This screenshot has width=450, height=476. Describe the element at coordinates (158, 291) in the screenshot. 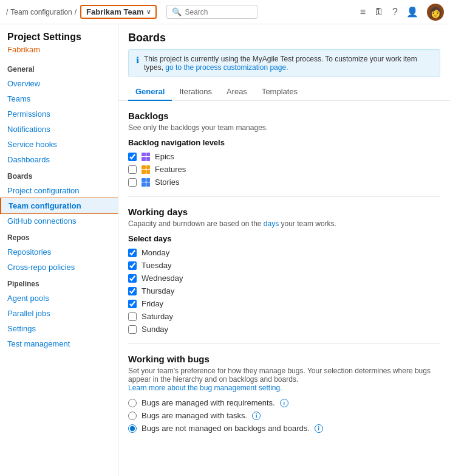

I see `thursday-label: Thursday` at that location.